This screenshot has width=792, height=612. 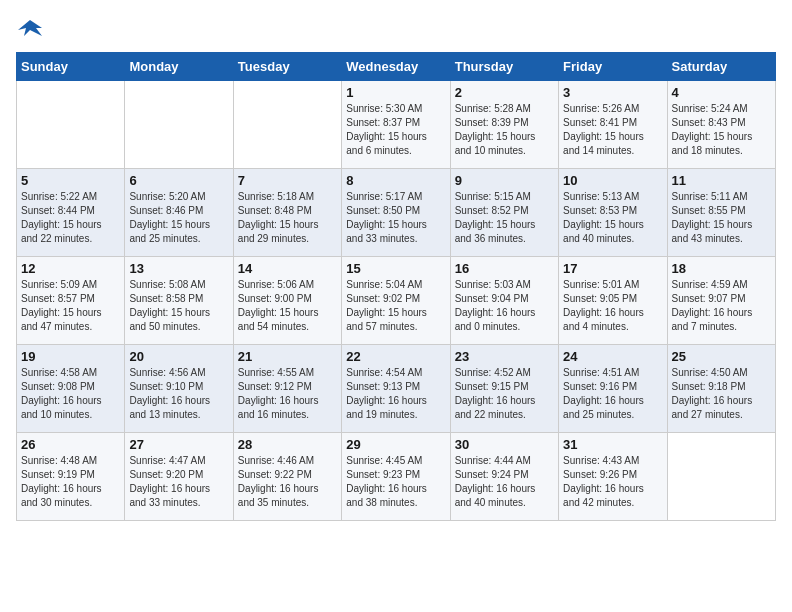 What do you see at coordinates (396, 213) in the screenshot?
I see `calendar-cell: 8Sunrise: 5:17 AM Sunset: 8:50 PM Daylig…` at bounding box center [396, 213].